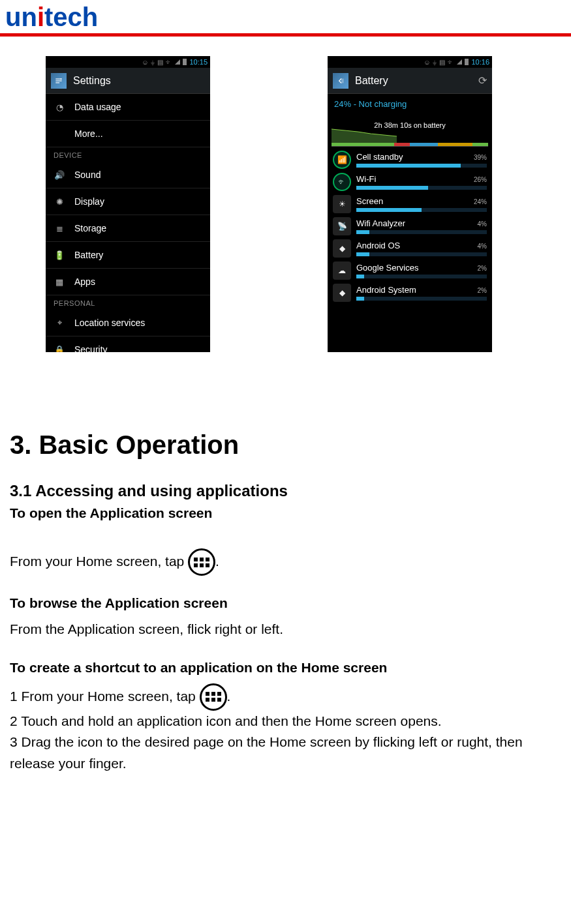 The height and width of the screenshot is (924, 571). I want to click on location-icon: ⌖, so click(59, 323).